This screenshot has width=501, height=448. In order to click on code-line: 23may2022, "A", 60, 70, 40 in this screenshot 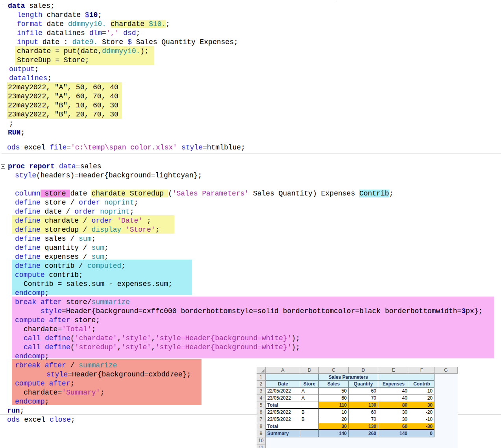, I will do `click(63, 97)`.